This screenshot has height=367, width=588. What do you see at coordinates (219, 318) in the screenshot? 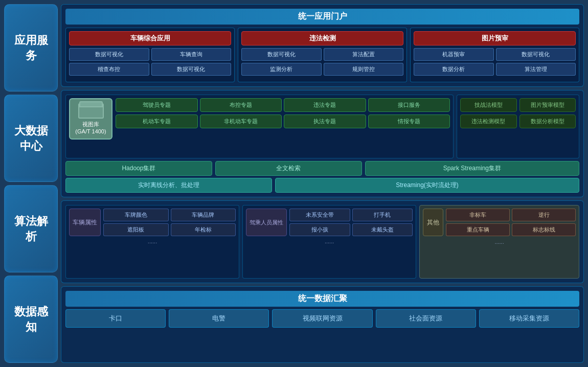
I see `sense-item-camera: 电警` at bounding box center [219, 318].